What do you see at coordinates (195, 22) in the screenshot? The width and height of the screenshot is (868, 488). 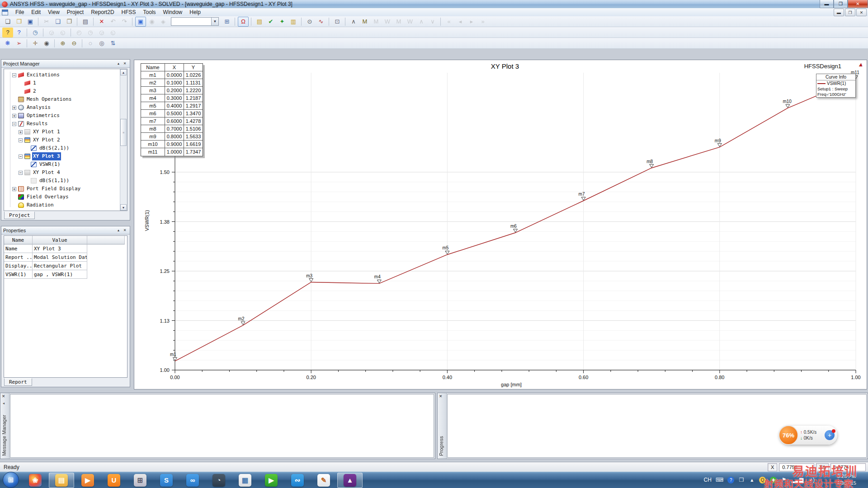 I see `selection-combo: ▼` at bounding box center [195, 22].